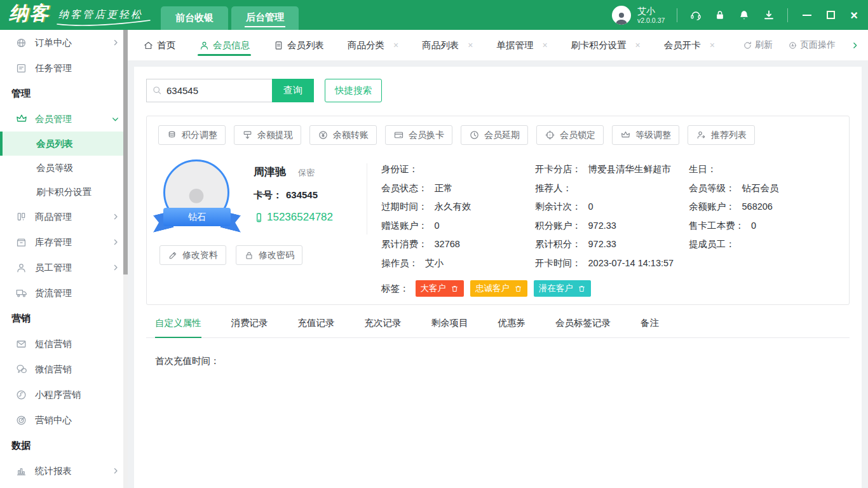 Image resolution: width=868 pixels, height=488 pixels. Describe the element at coordinates (205, 46) in the screenshot. I see `member-icon` at that location.